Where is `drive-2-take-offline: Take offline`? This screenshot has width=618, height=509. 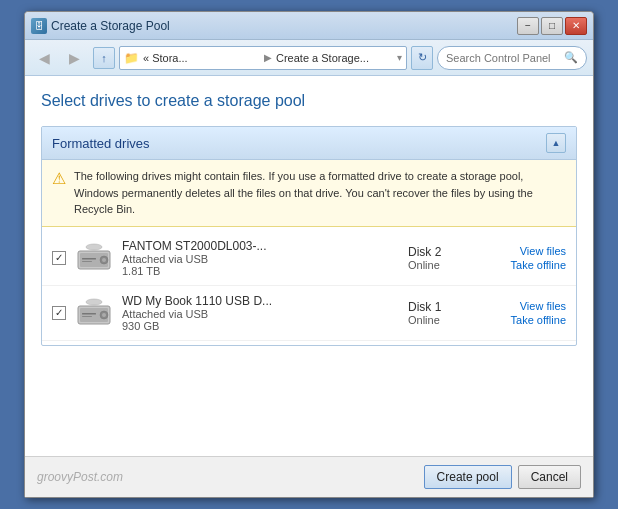 drive-2-take-offline: Take offline is located at coordinates (538, 320).